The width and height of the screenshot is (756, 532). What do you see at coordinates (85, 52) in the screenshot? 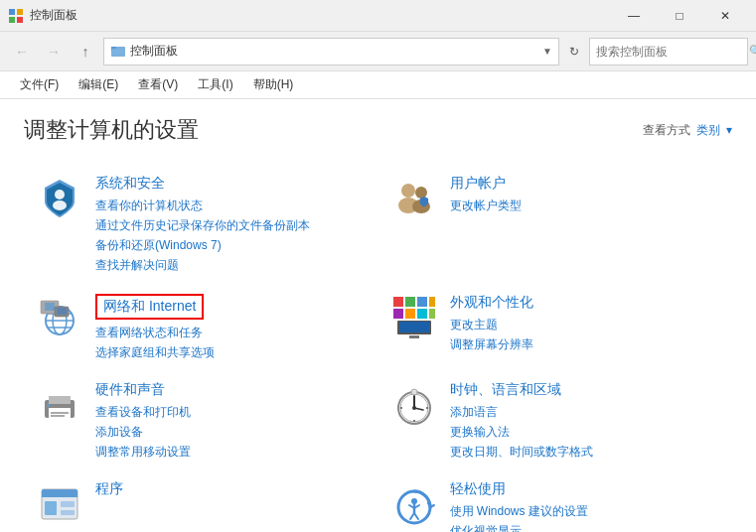
I see `up-button: ↑` at bounding box center [85, 52].